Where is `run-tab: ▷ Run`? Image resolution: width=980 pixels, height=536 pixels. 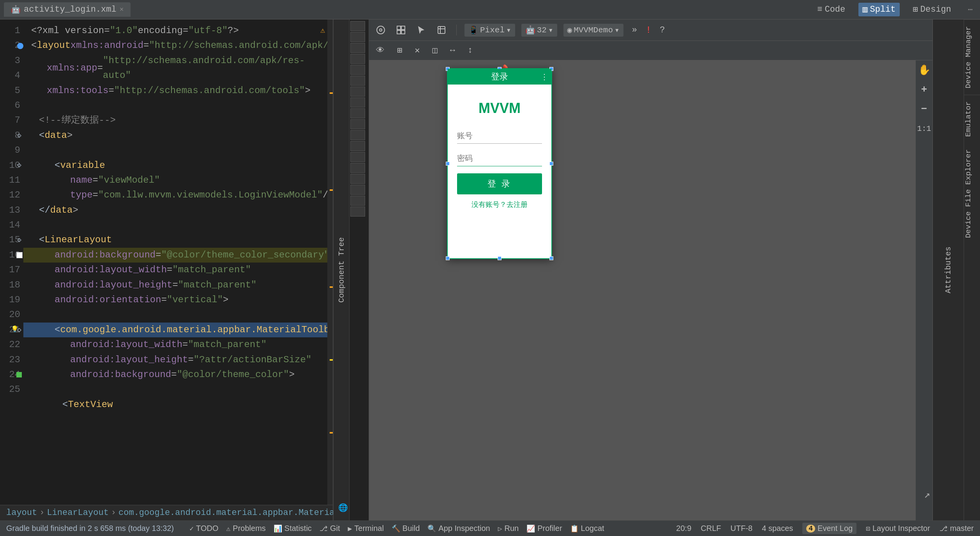 run-tab: ▷ Run is located at coordinates (509, 528).